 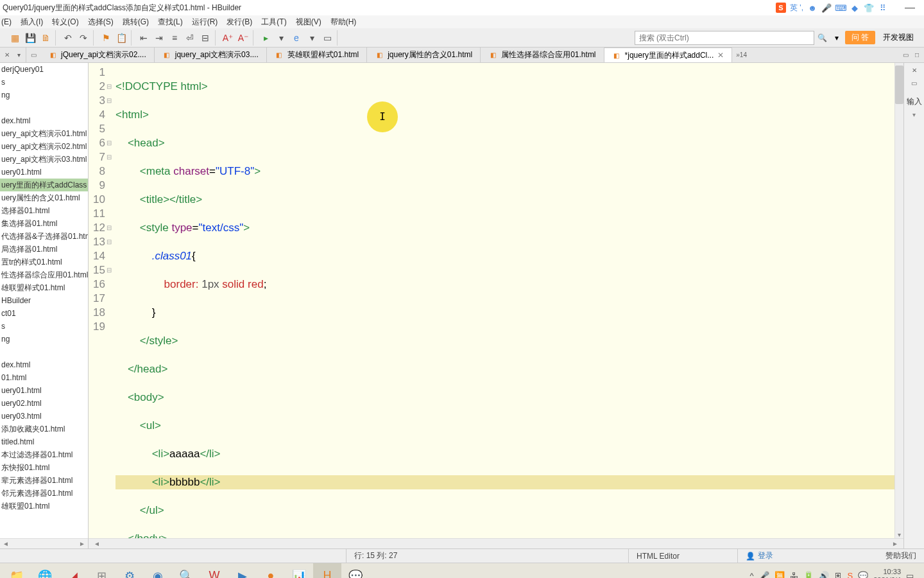 I want to click on menu-insert: 插入(I), so click(x=32, y=22).